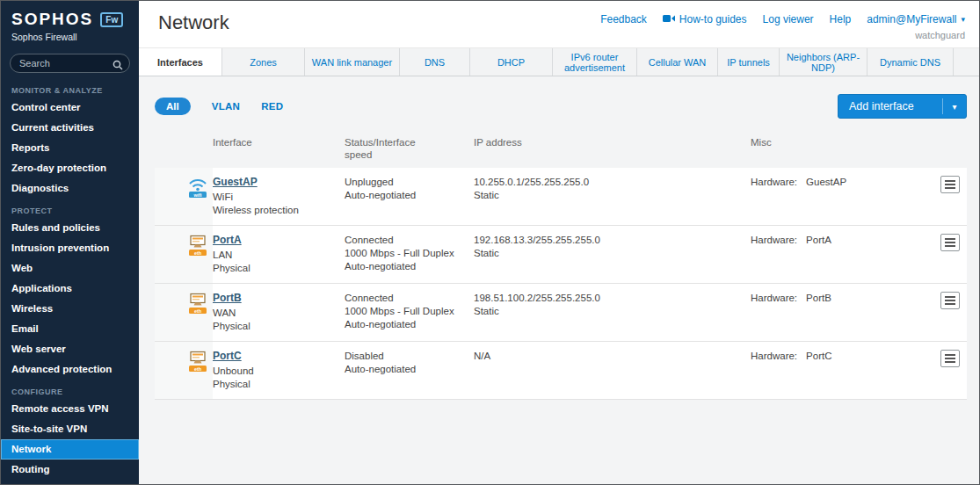  What do you see at coordinates (714, 19) in the screenshot?
I see `howto-guides-label: How-to guides` at bounding box center [714, 19].